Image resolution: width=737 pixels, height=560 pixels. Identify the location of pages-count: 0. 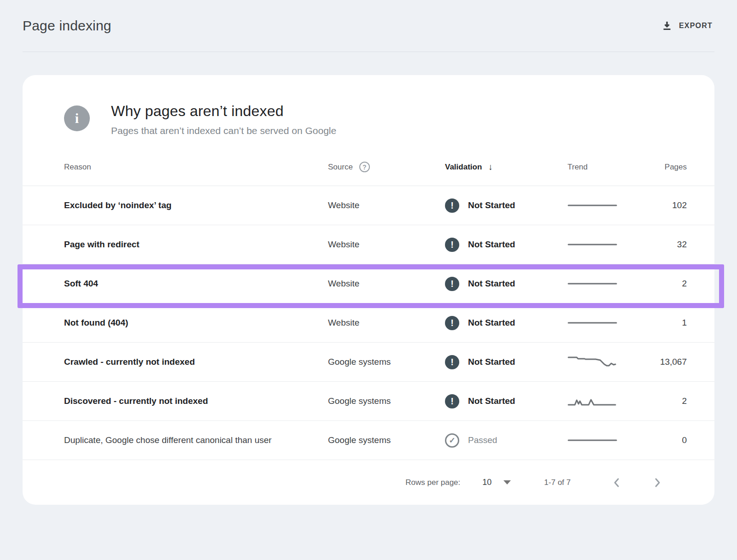
(684, 440).